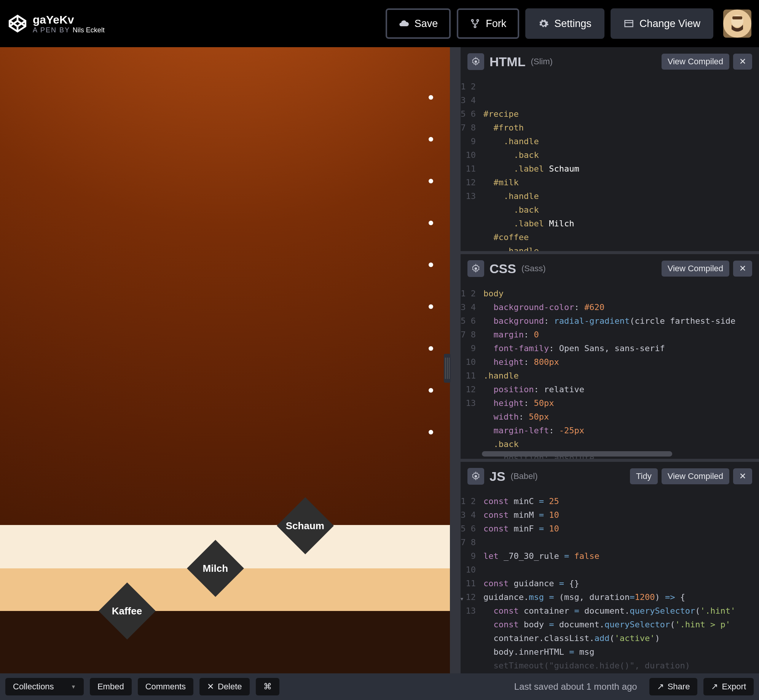 Image resolution: width=759 pixels, height=700 pixels. I want to click on panel-css-header: CSS (Sass) View Compiled✕, so click(610, 269).